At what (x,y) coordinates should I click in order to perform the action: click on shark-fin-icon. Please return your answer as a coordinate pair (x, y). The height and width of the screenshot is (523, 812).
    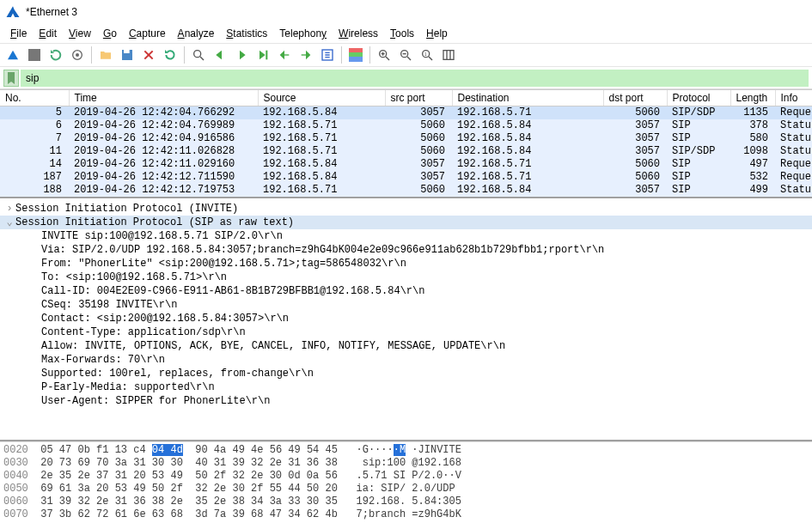
    Looking at the image, I should click on (13, 55).